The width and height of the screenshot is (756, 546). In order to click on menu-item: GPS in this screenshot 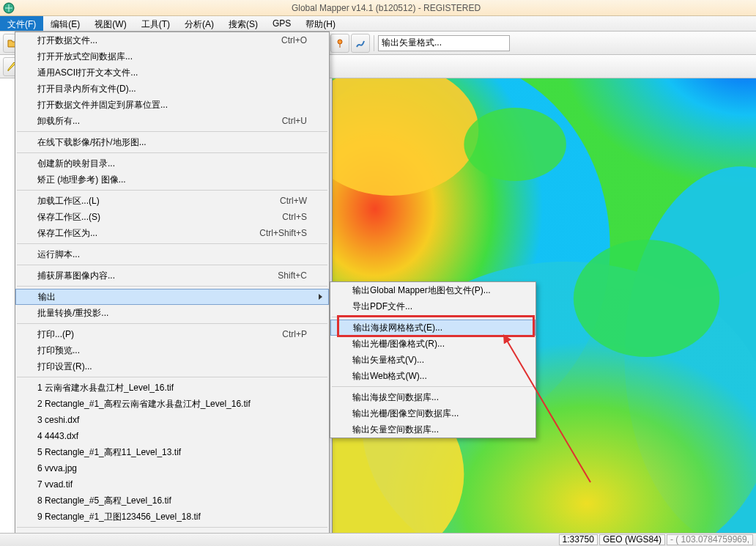, I will do `click(281, 23)`.